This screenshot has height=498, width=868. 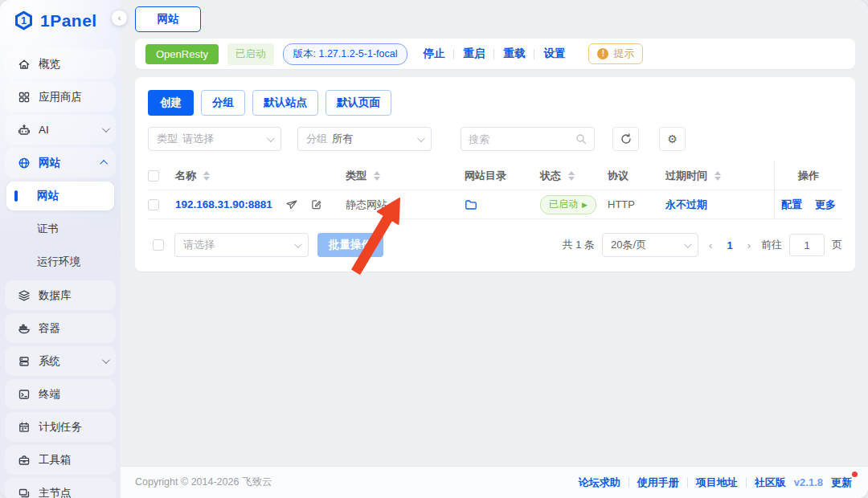 What do you see at coordinates (574, 176) in the screenshot?
I see `column-header-status: 状态` at bounding box center [574, 176].